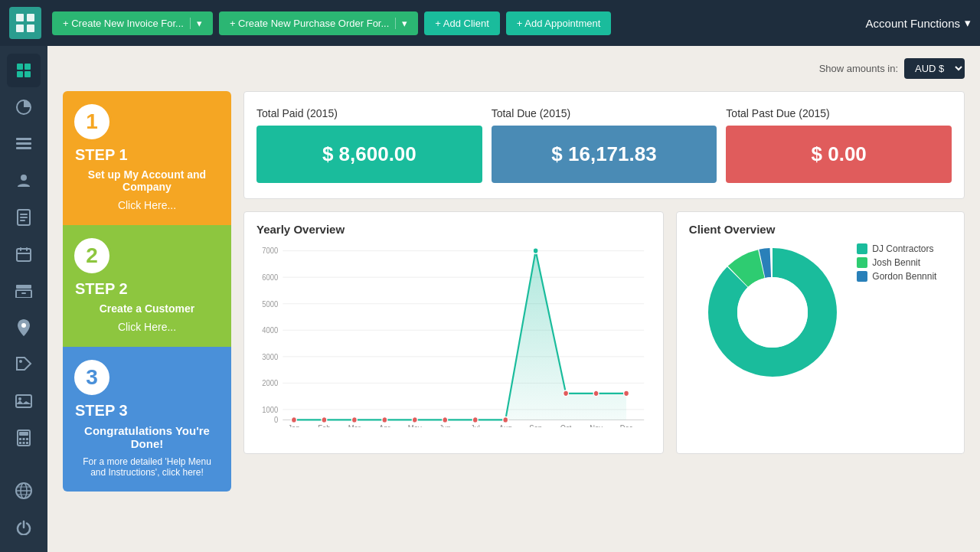 The image size is (980, 552). Describe the element at coordinates (147, 467) in the screenshot. I see `step-3-detail: For a more detailed 'Help Menu and Instr…` at that location.